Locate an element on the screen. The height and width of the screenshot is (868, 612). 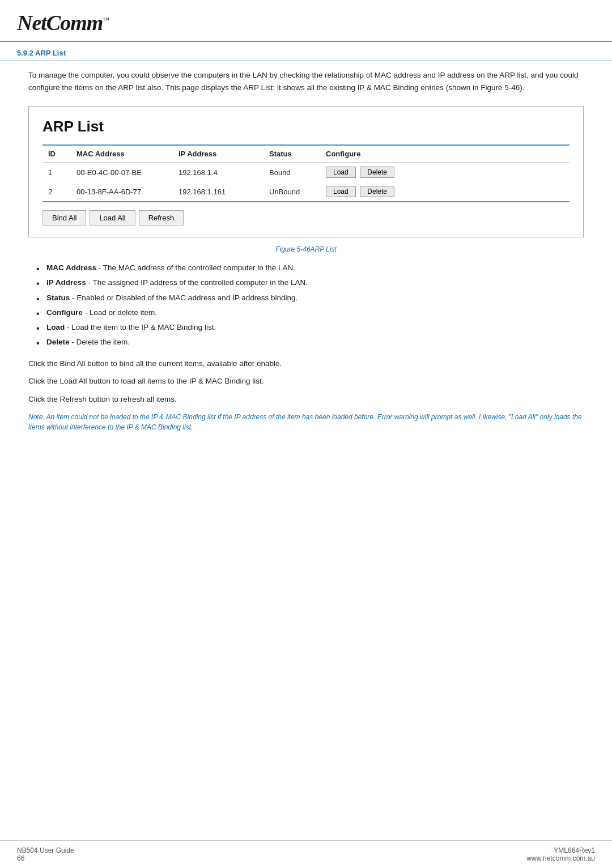
th-status: Status is located at coordinates (292, 154).